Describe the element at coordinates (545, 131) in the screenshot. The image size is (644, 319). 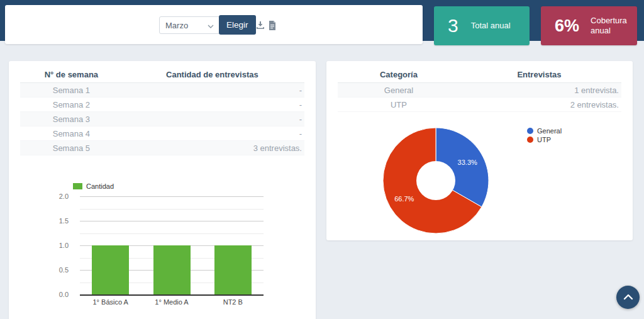
I see `legend-item: General` at that location.